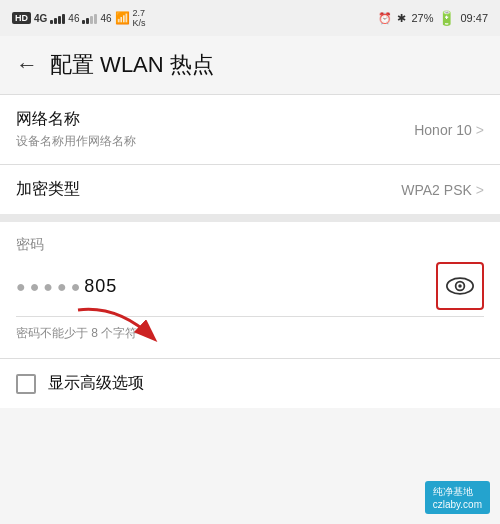  I want to click on network-name-sublabel: 设备名称用作网络名称, so click(215, 142).